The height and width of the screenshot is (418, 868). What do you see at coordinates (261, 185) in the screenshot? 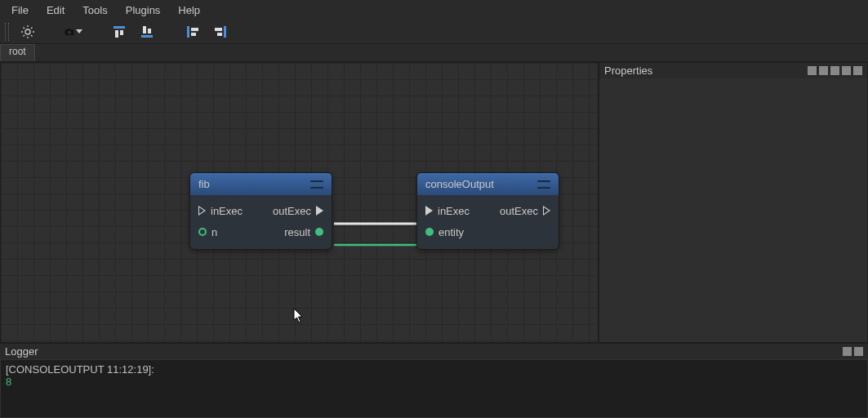
I see `node-fib-header: fib` at bounding box center [261, 185].